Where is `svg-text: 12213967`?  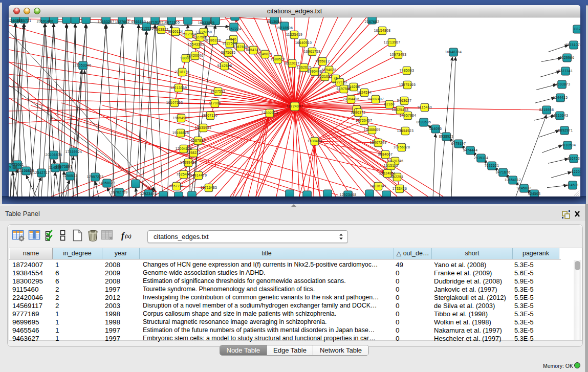
svg-text: 12213967 is located at coordinates (392, 42).